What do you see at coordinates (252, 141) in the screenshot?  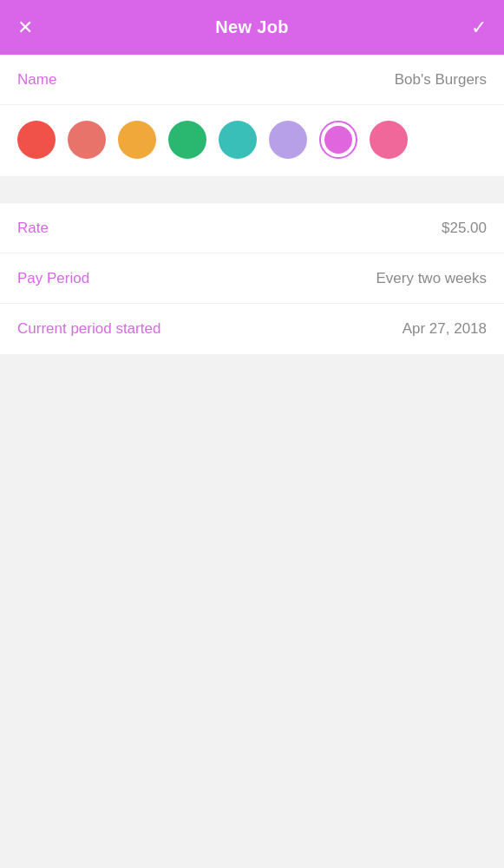 I see `color-picker` at bounding box center [252, 141].